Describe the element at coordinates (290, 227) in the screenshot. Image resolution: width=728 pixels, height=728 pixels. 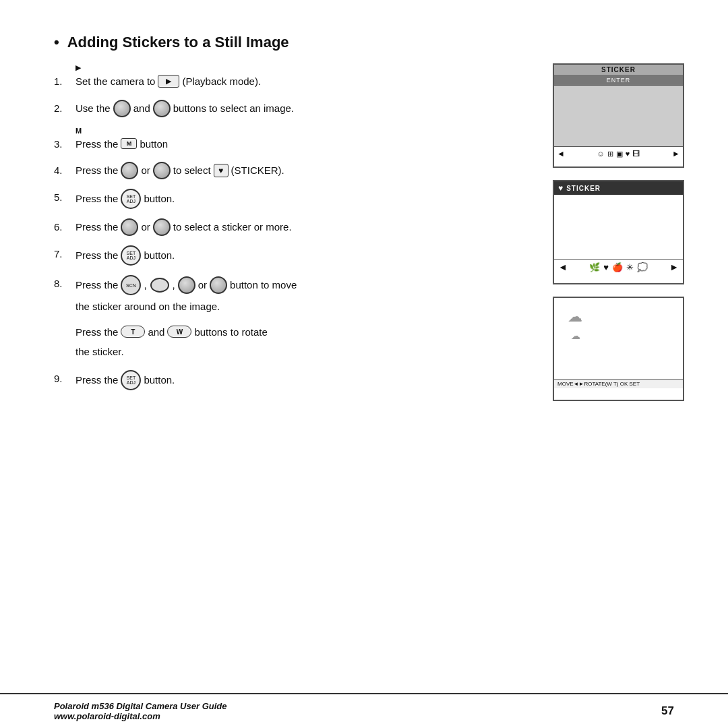
I see `step-6: 6. Press the or to select a sticker or m…` at that location.